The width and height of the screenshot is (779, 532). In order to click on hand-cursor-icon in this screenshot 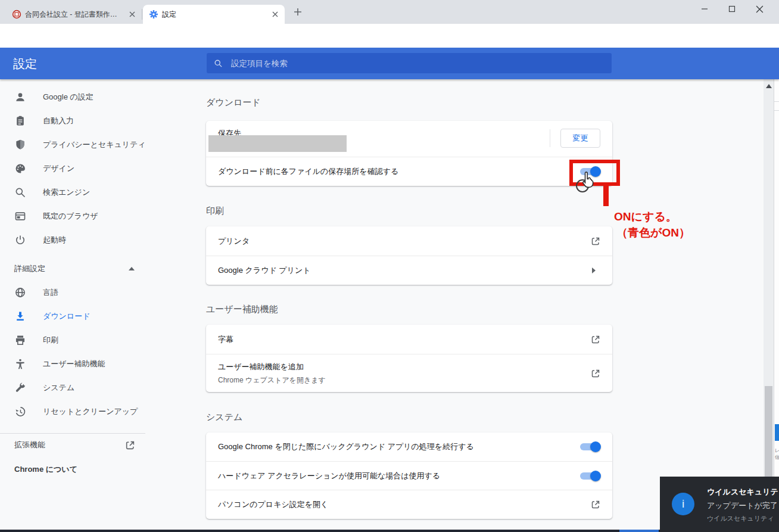, I will do `click(588, 180)`.